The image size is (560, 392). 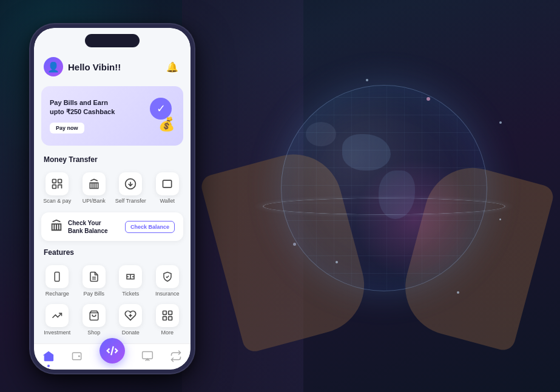 I want to click on tickets-label: Tickets, so click(x=130, y=294).